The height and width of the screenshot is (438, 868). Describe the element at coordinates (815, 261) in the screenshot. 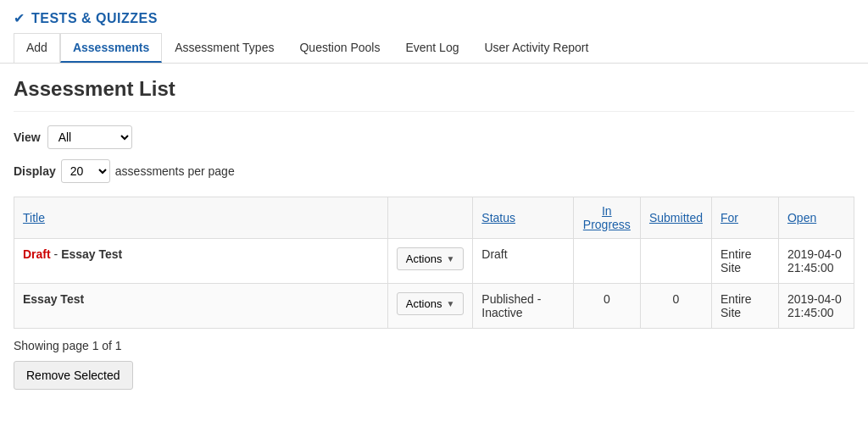

I see `row1-open-cell: 2019-04-021:45:00` at that location.